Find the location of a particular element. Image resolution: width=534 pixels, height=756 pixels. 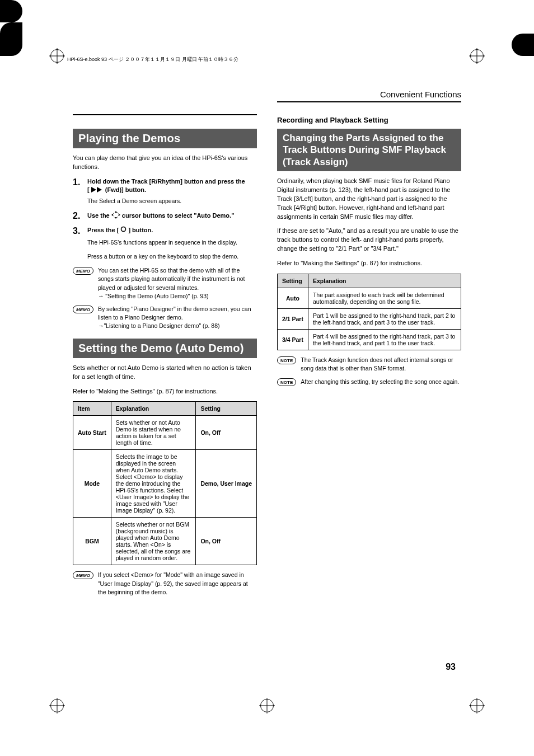

intro-text: You can play demo that give you an idea … is located at coordinates (165, 163).